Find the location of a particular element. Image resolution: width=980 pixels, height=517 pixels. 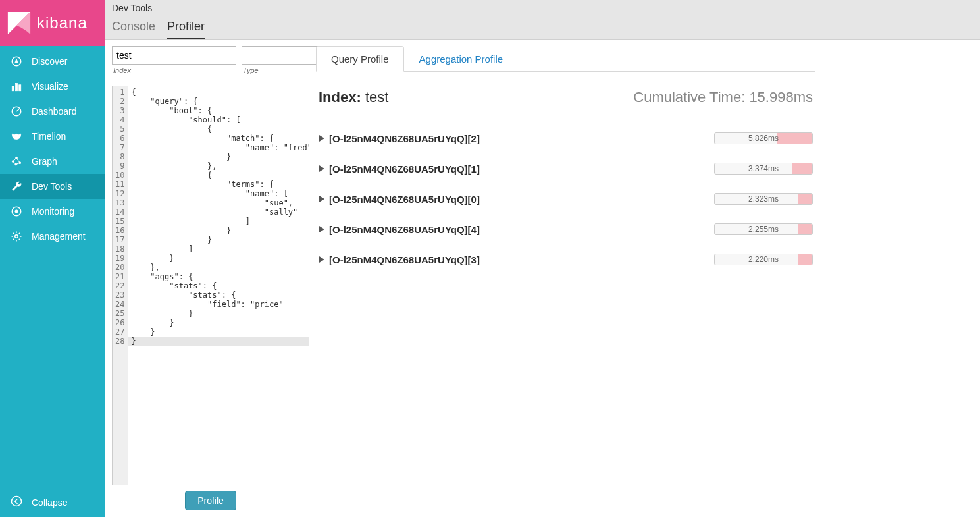

brand-text: kibana is located at coordinates (62, 23).